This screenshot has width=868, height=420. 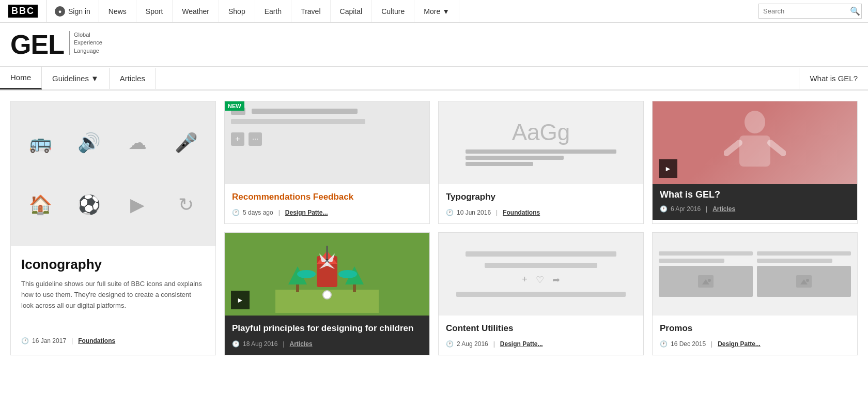 I want to click on utility-icons: + ♡ ➦, so click(x=541, y=280).